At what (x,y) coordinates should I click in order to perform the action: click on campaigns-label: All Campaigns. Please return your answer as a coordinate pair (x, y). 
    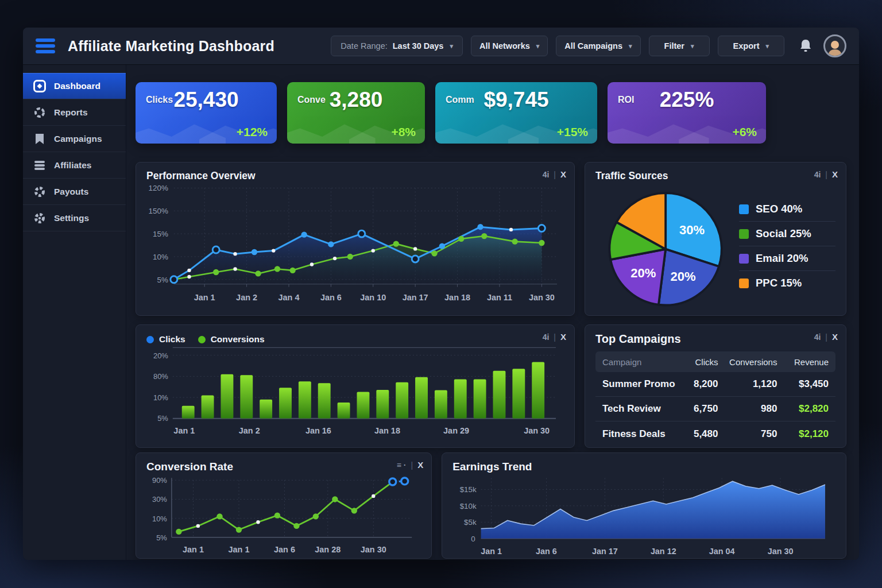
    Looking at the image, I should click on (594, 46).